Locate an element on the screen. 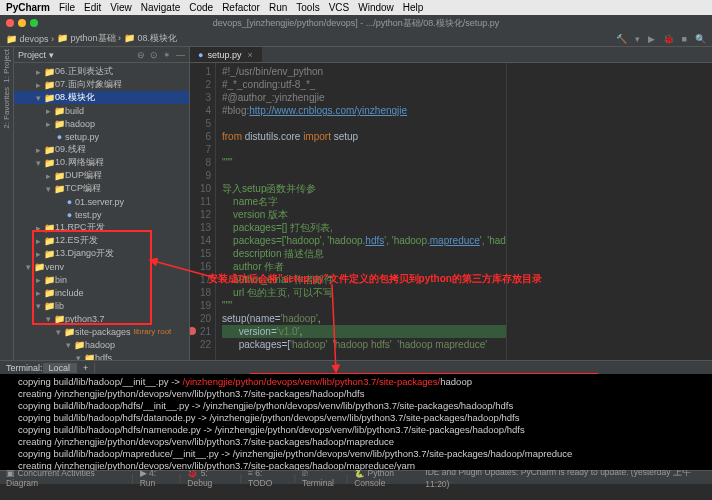  breadcrumb-root: 📁 devops › is located at coordinates (30, 39).